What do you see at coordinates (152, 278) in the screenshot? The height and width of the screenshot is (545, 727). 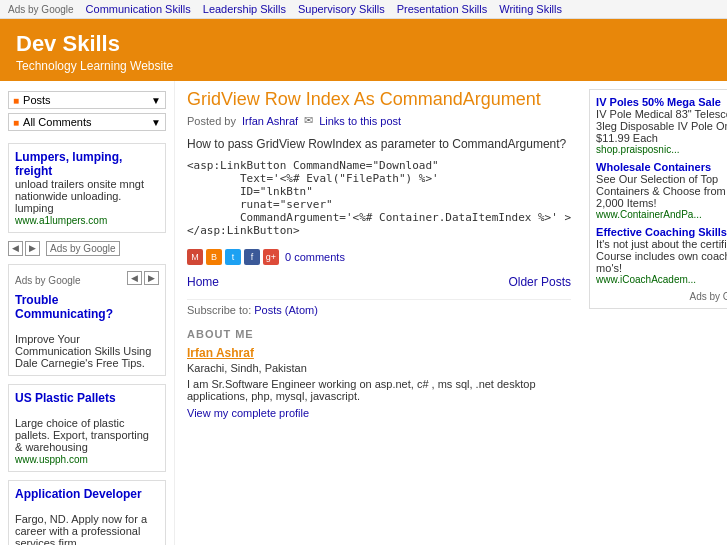 I see `ads-next-2: ▶` at bounding box center [152, 278].